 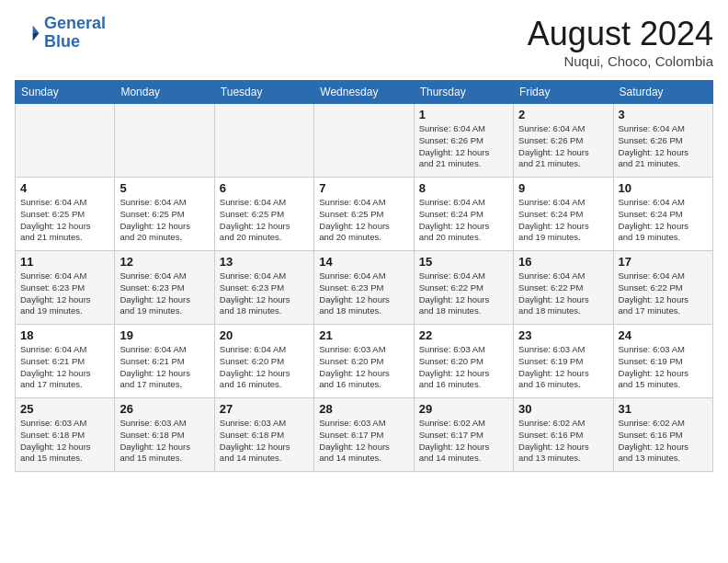 What do you see at coordinates (364, 408) in the screenshot?
I see `day-number: 28` at bounding box center [364, 408].